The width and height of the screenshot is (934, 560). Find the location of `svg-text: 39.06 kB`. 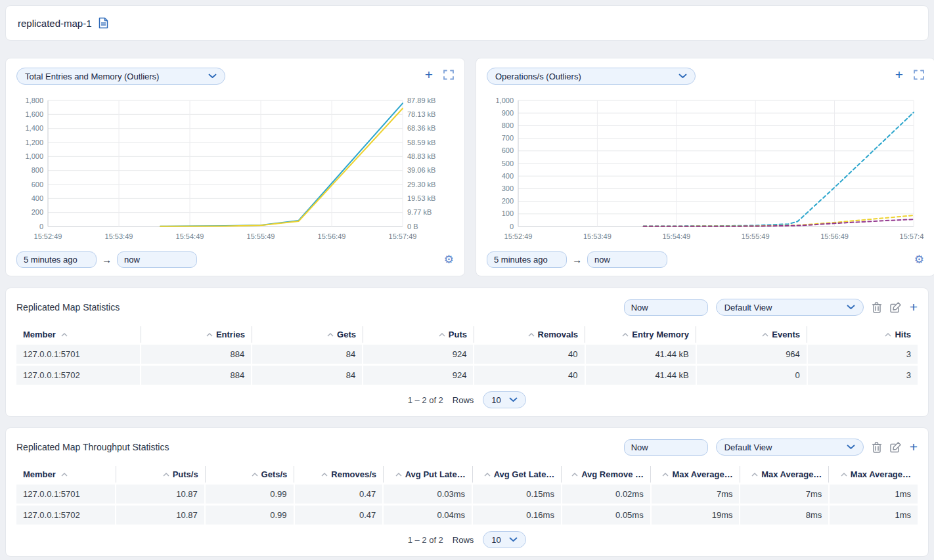

svg-text: 39.06 kB is located at coordinates (422, 170).